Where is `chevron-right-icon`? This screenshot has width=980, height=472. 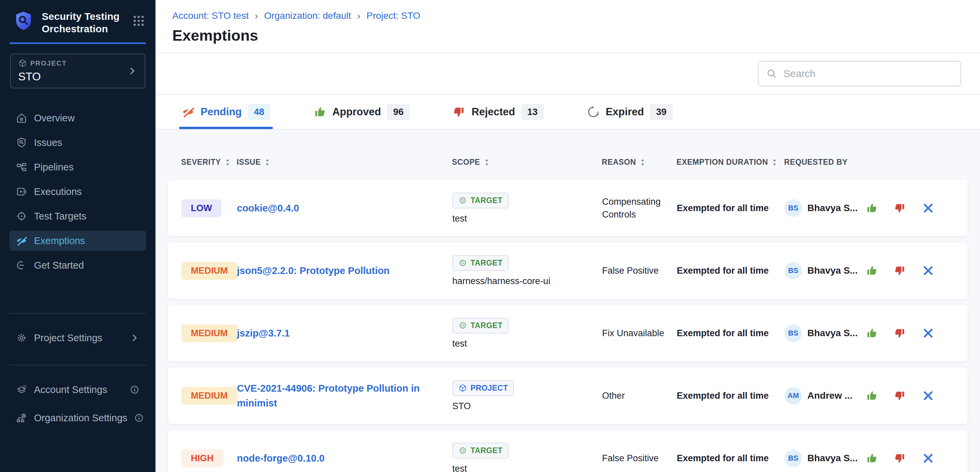 chevron-right-icon is located at coordinates (135, 338).